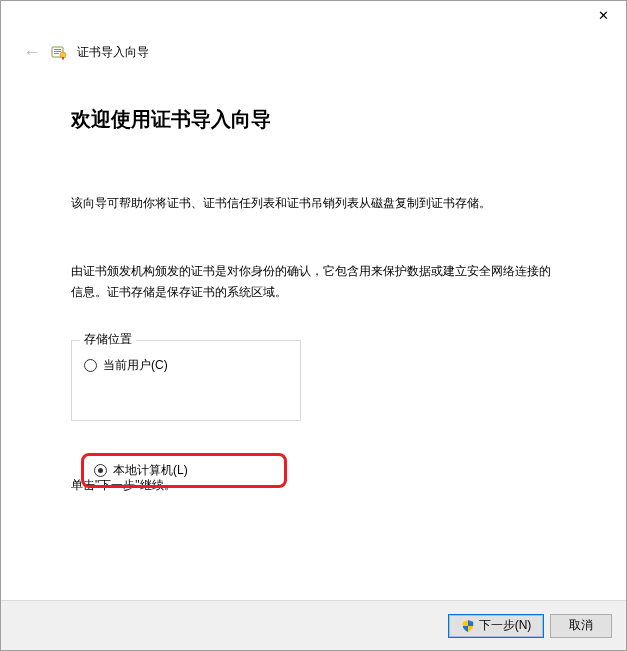  Describe the element at coordinates (581, 626) in the screenshot. I see `cancel-button: 取消` at that location.